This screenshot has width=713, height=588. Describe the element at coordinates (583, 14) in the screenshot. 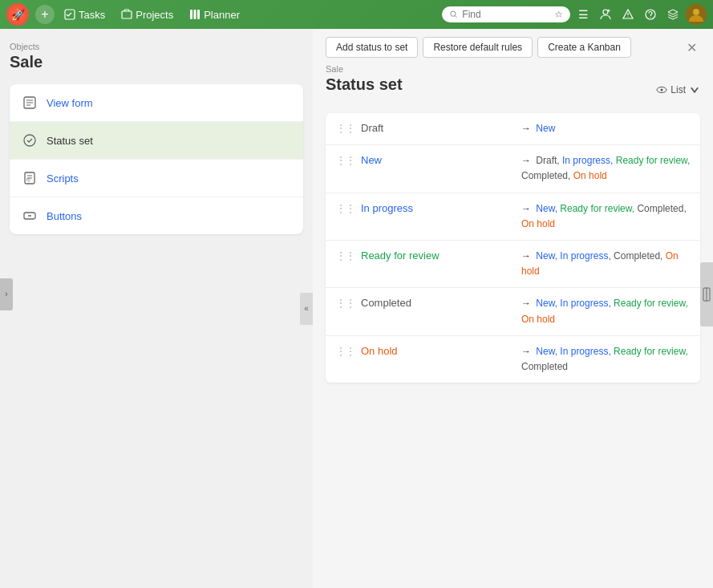

I see `menu-icon-btn: ☰` at that location.